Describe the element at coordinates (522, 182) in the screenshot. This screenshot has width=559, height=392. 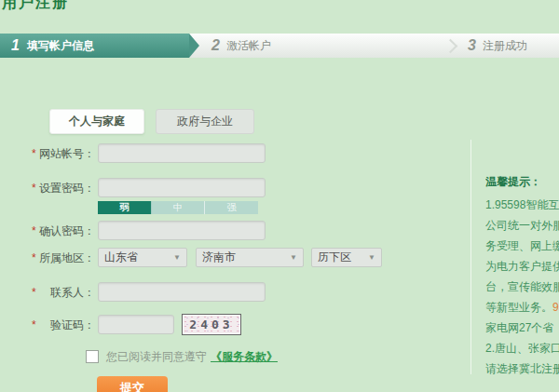
I see `tips-title: 温馨提示：` at that location.